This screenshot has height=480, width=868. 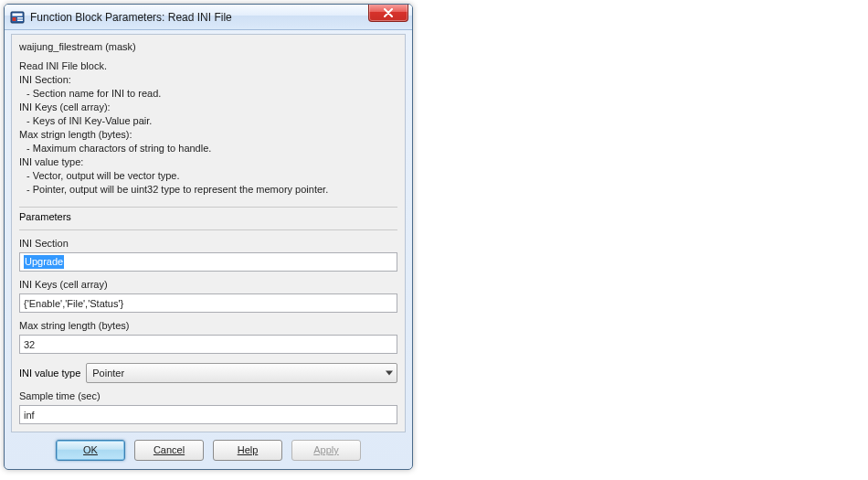 I want to click on apply-button-label: Apply, so click(x=326, y=450).